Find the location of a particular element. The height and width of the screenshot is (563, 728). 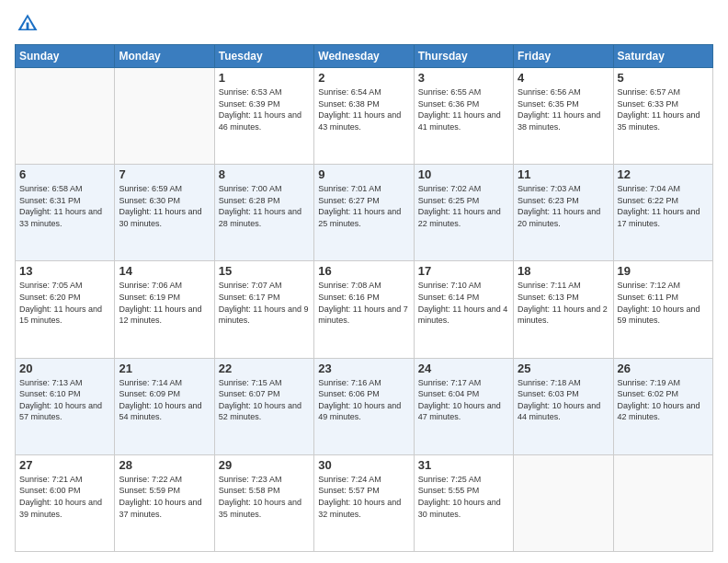

day-number: 16 is located at coordinates (364, 270).